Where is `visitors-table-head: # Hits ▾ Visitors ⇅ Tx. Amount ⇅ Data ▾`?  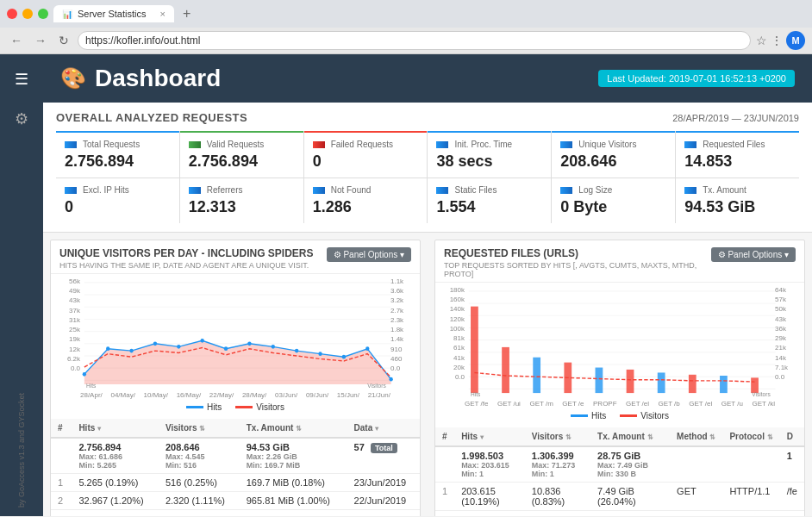
visitors-table-head: # Hits ▾ Visitors ⇅ Tx. Amount ⇅ Data ▾ is located at coordinates (235, 428).